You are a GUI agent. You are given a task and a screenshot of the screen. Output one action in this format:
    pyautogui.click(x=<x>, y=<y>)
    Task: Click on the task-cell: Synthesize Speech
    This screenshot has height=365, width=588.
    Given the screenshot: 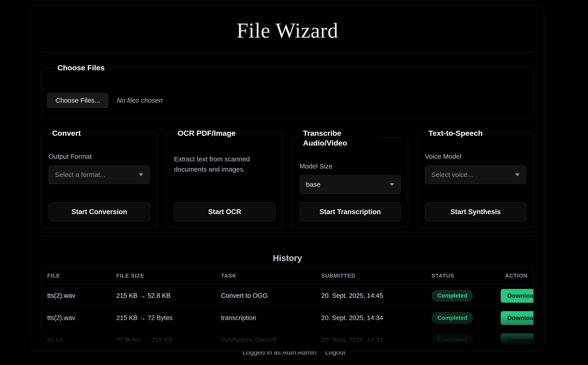 What is the action you would take?
    pyautogui.click(x=265, y=340)
    